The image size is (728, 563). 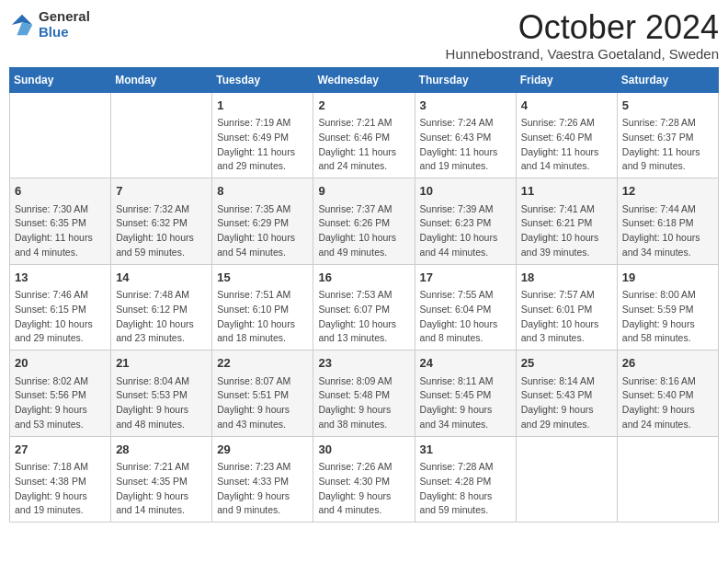 I want to click on calendar-cell: 23Sunrise: 8:09 AM Sunset: 5:48 PM Dayli…, so click(x=364, y=394).